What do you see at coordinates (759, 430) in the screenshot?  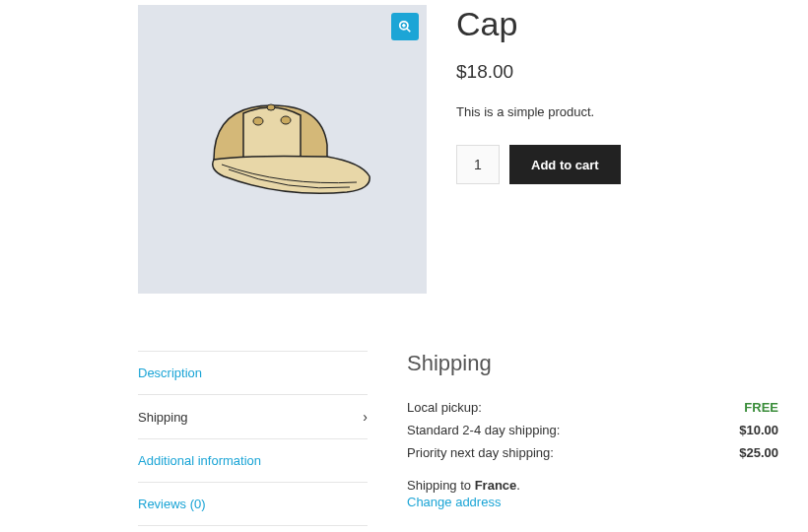 I see `shipping-option-price: $10.00` at bounding box center [759, 430].